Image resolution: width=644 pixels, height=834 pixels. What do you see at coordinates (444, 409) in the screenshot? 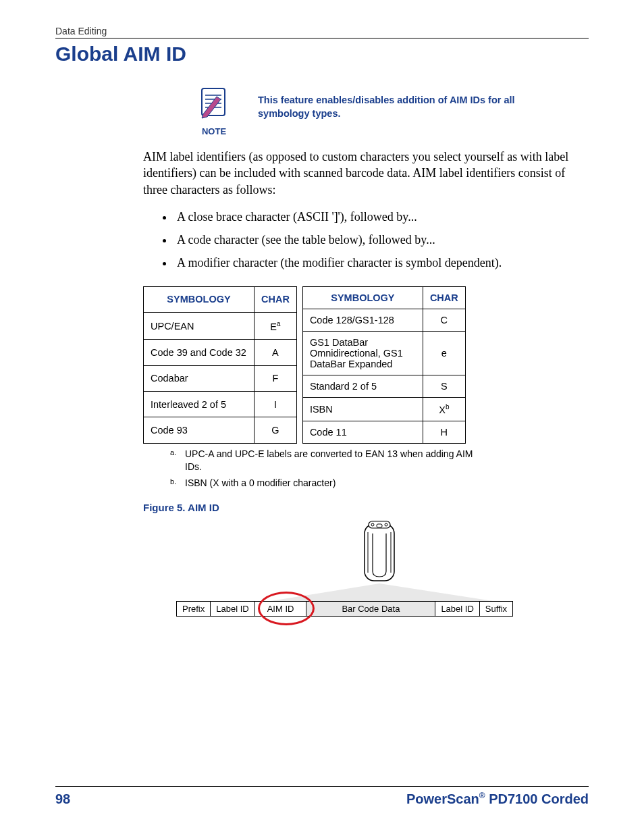
I see `cell-char: Xb` at bounding box center [444, 409].